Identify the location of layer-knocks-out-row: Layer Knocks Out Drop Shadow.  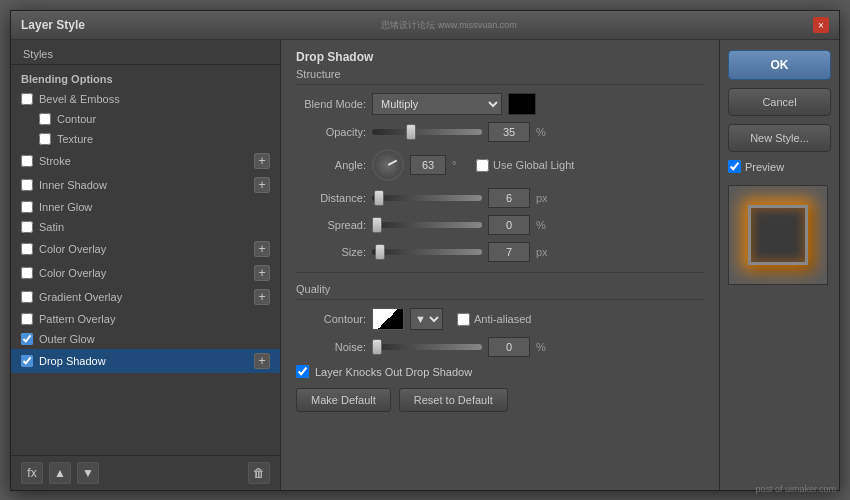
(500, 372).